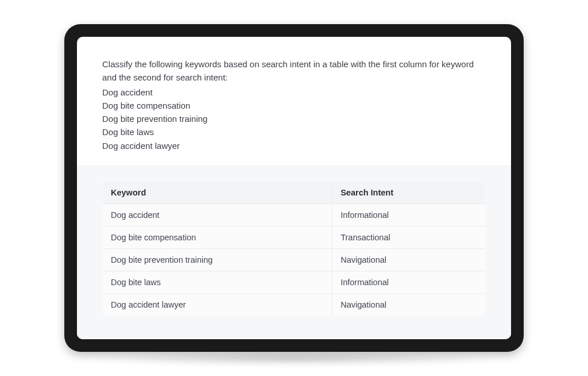  I want to click on table-row: Dog bite laws Informational, so click(294, 282).